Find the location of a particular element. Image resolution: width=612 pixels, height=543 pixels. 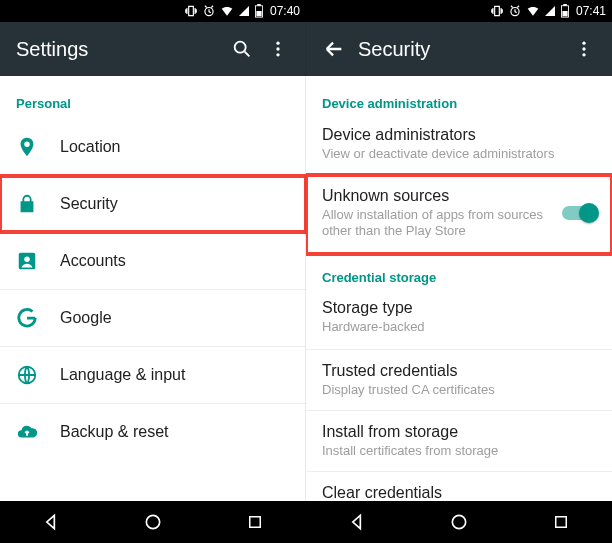

list-item-label: Accounts is located at coordinates (175, 261).